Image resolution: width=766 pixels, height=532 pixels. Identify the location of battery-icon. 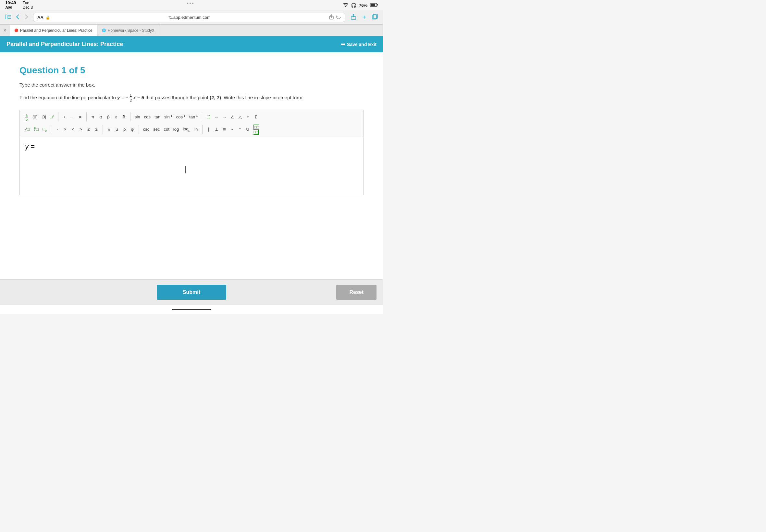
(374, 5).